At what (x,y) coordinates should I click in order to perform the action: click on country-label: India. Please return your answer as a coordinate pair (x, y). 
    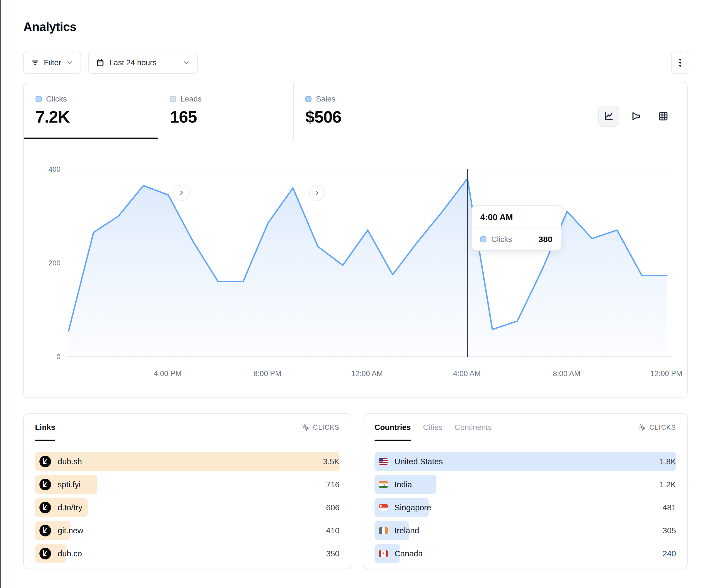
    Looking at the image, I should click on (403, 484).